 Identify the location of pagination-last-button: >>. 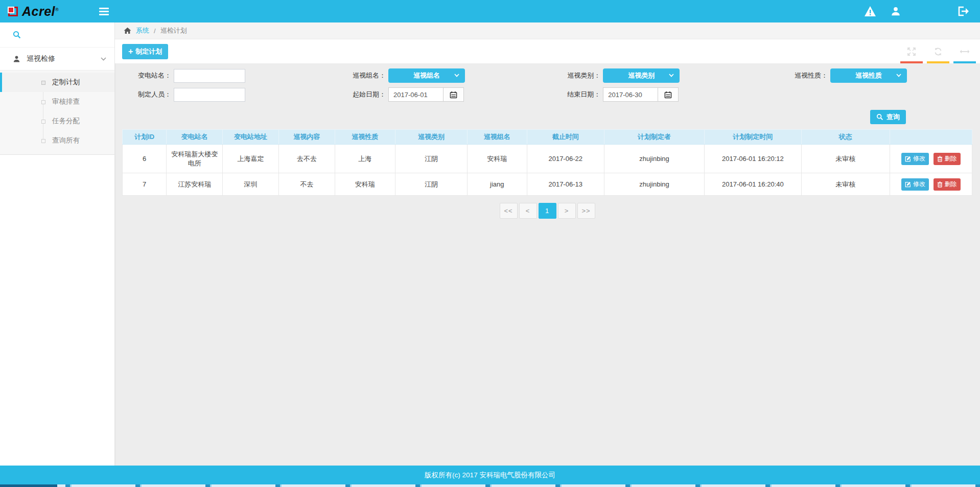
(587, 211).